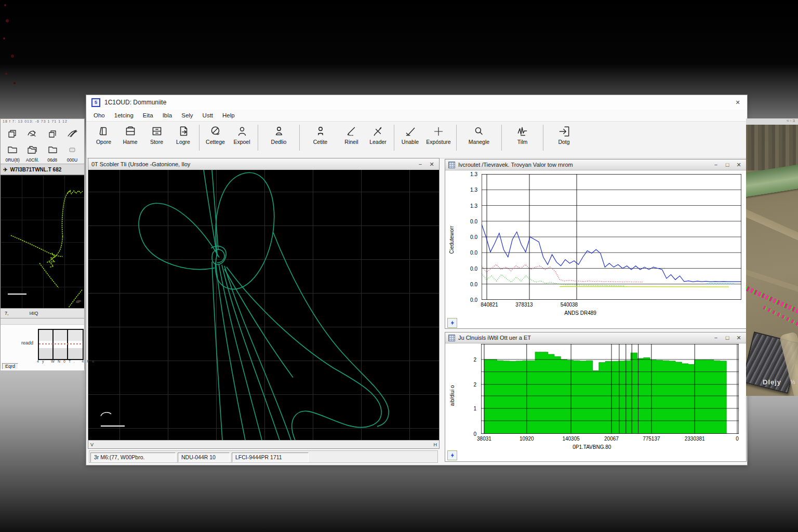 The image size is (798, 532). I want to click on plot-close-button: ✕, so click(432, 164).